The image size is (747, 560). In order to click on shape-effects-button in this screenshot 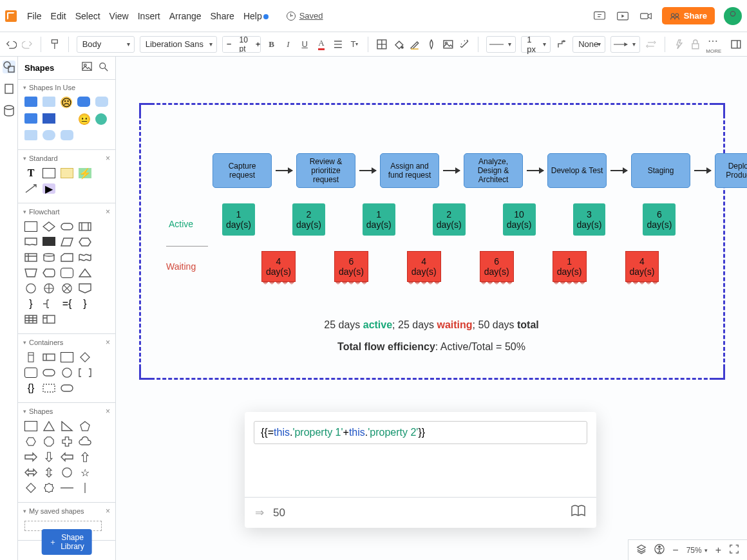, I will do `click(431, 44)`.